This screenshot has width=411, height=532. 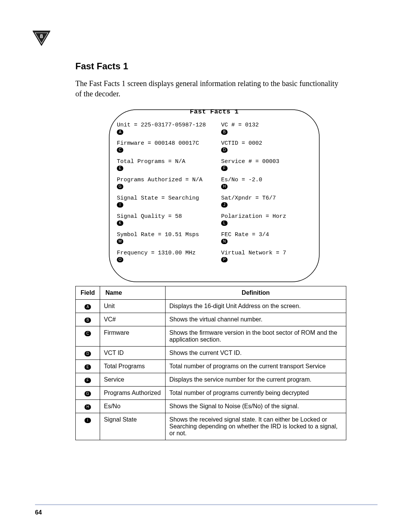 I want to click on th-field: Field, so click(x=88, y=292).